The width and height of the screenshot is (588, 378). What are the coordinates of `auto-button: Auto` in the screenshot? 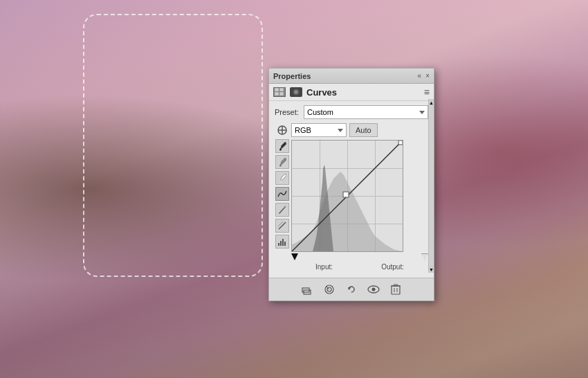 It's located at (364, 130).